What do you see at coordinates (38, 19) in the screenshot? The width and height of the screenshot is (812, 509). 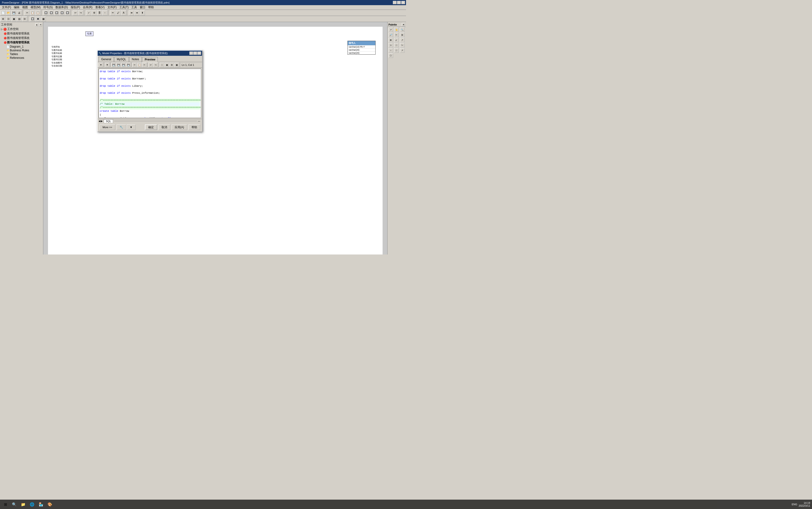 I see `tb2-btn7: 🔳` at bounding box center [38, 19].